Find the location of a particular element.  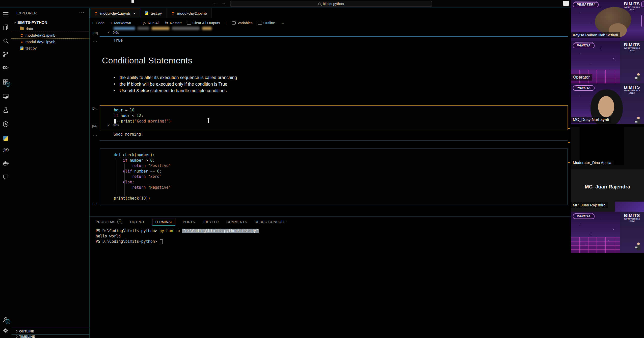

chat-icon is located at coordinates (6, 177).